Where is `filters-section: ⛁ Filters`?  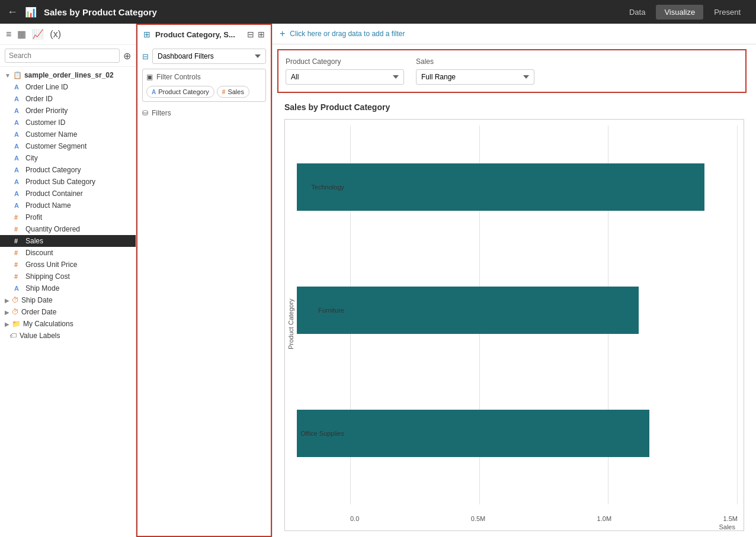
filters-section: ⛁ Filters is located at coordinates (204, 113).